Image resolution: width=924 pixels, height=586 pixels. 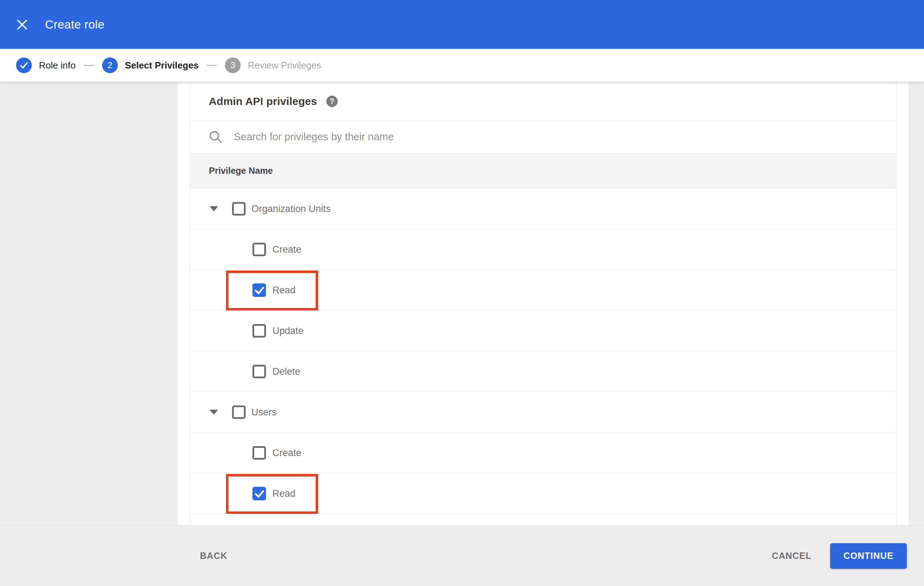 I want to click on checkbox-users, so click(x=239, y=412).